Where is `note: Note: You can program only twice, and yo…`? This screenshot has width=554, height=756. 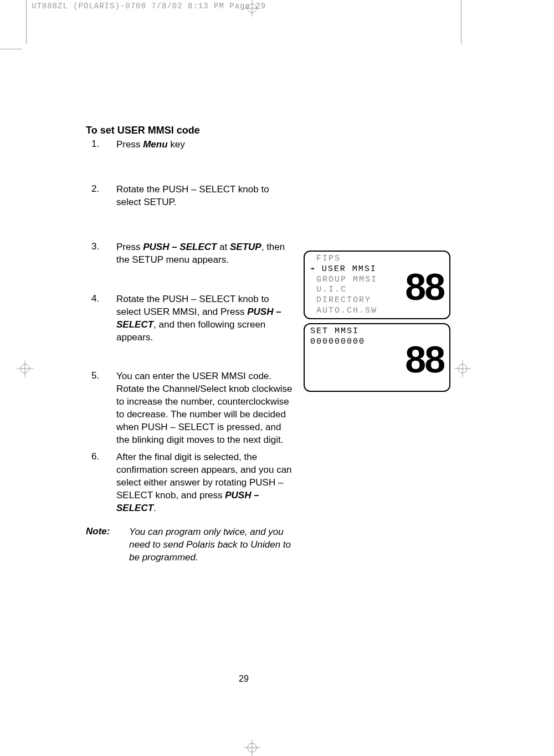
note: Note: You can program only twice, and yo… is located at coordinates (280, 545).